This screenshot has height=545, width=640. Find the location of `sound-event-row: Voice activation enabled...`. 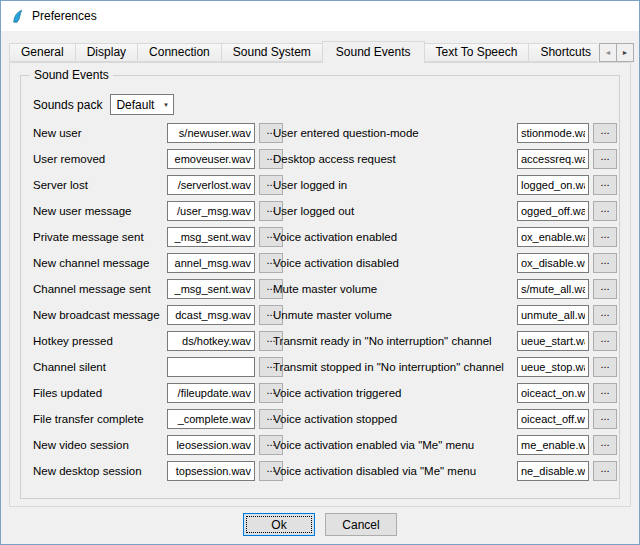

sound-event-row: Voice activation enabled... is located at coordinates (445, 237).